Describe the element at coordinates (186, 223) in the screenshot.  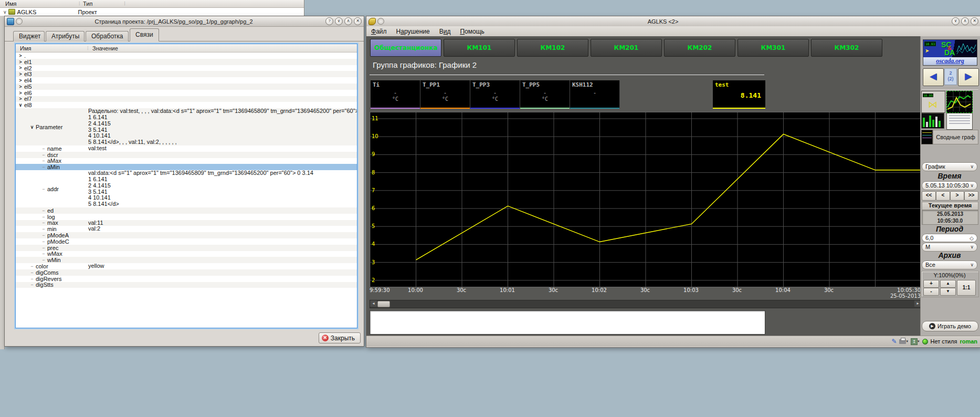
I see `tree-row-max: −maxval:11` at that location.